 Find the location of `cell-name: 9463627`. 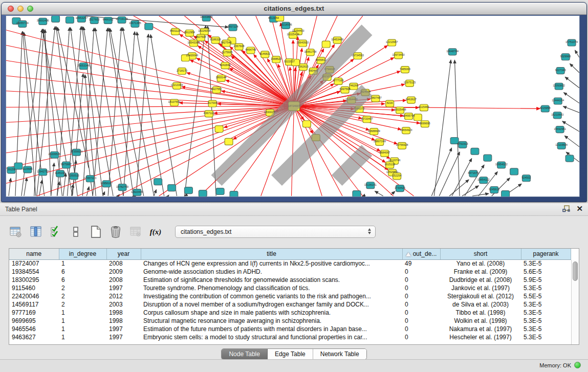

cell-name: 9463627 is located at coordinates (34, 337).